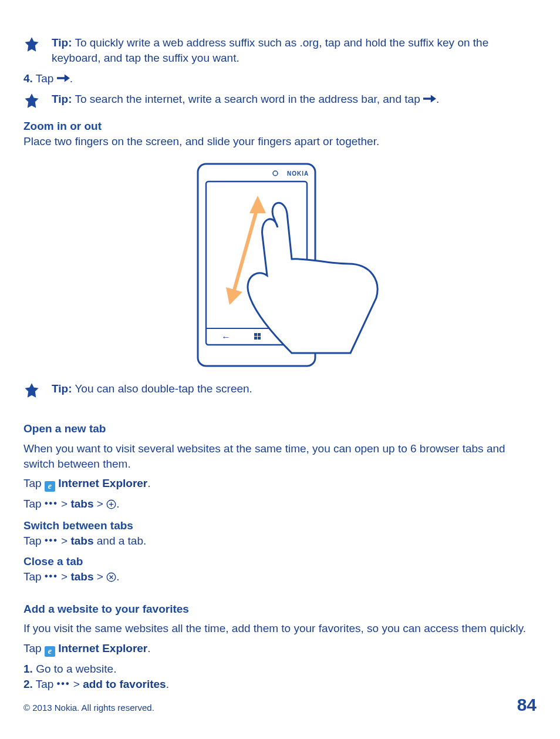 The height and width of the screenshot is (739, 560). What do you see at coordinates (280, 577) in the screenshot?
I see `close-tab-line: Tap ••• > tabs > .` at bounding box center [280, 577].